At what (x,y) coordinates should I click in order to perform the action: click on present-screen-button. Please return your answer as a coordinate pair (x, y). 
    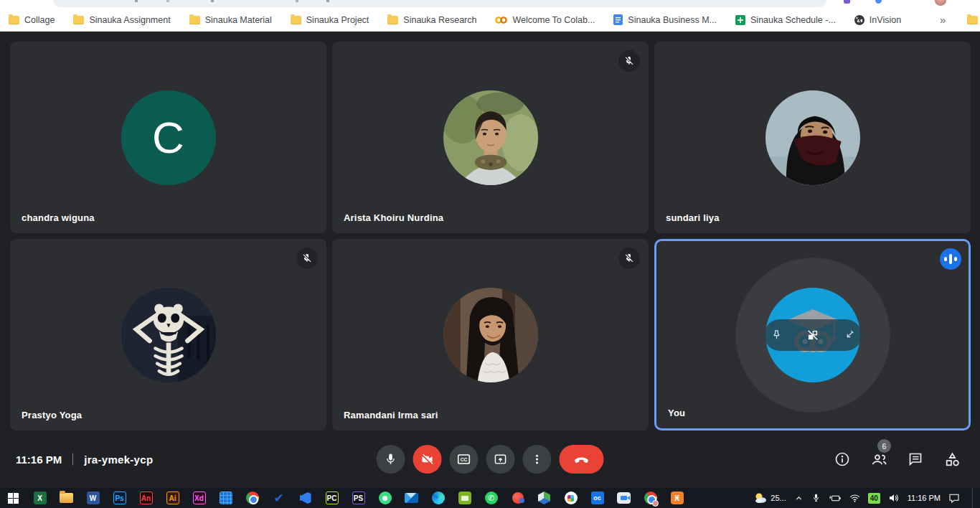
    Looking at the image, I should click on (501, 459).